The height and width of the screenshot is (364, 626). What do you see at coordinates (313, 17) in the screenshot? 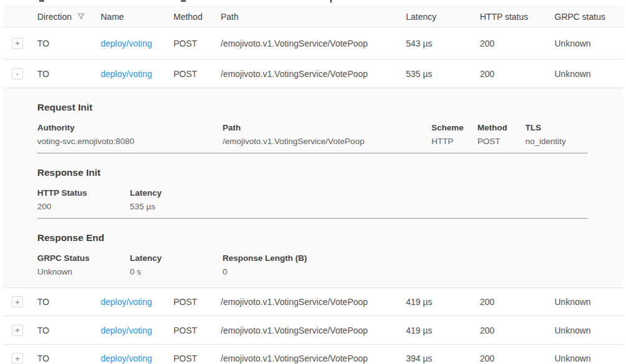
I see `column-header-path: Path` at bounding box center [313, 17].